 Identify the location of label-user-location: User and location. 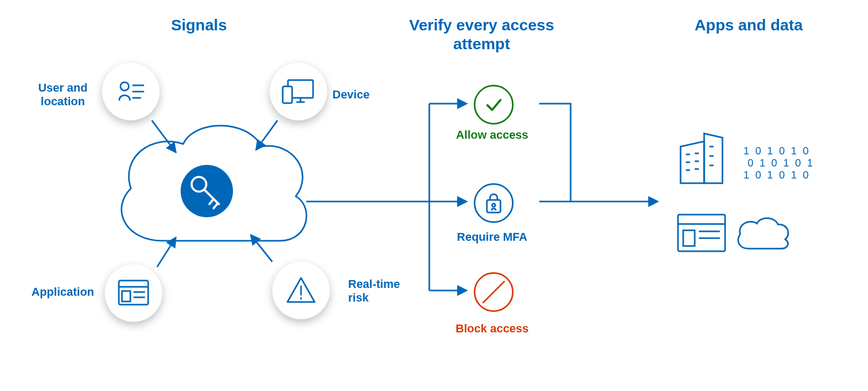
(63, 95).